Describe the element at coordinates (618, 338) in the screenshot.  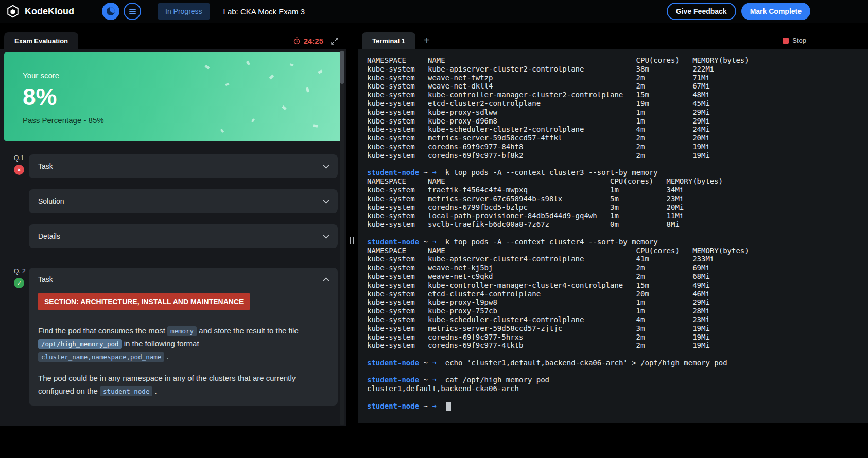
I see `terminal-table-row: kube-system coredns-69f9c977-5hrxs 2m 19…` at that location.